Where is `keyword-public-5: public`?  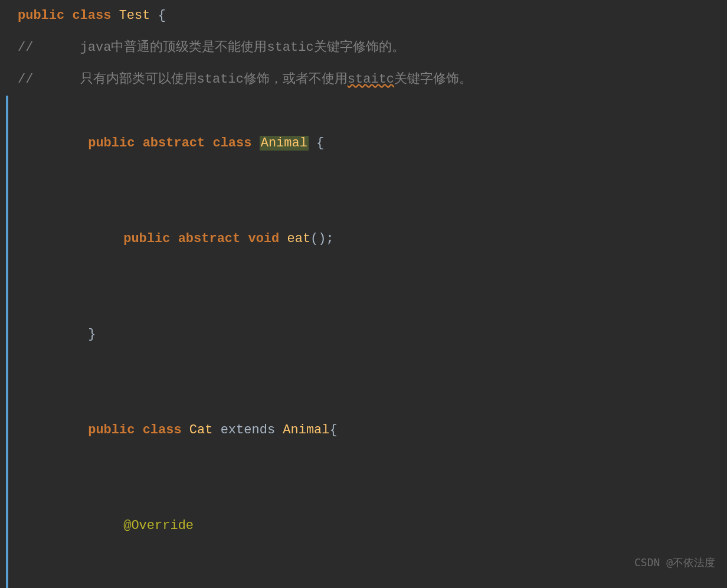 keyword-public-5: public is located at coordinates (150, 239).